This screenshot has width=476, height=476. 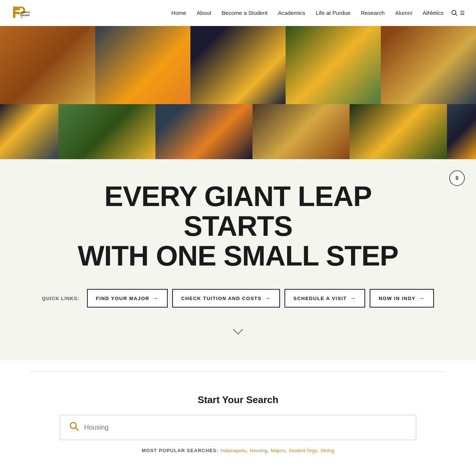 What do you see at coordinates (238, 332) in the screenshot?
I see `scroll-down-button` at bounding box center [238, 332].